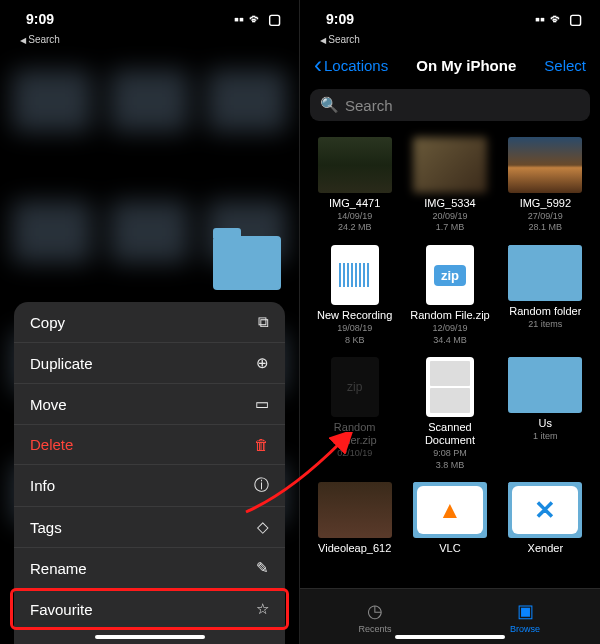 The height and width of the screenshot is (644, 600). I want to click on copy-icon: ⧉, so click(264, 322).